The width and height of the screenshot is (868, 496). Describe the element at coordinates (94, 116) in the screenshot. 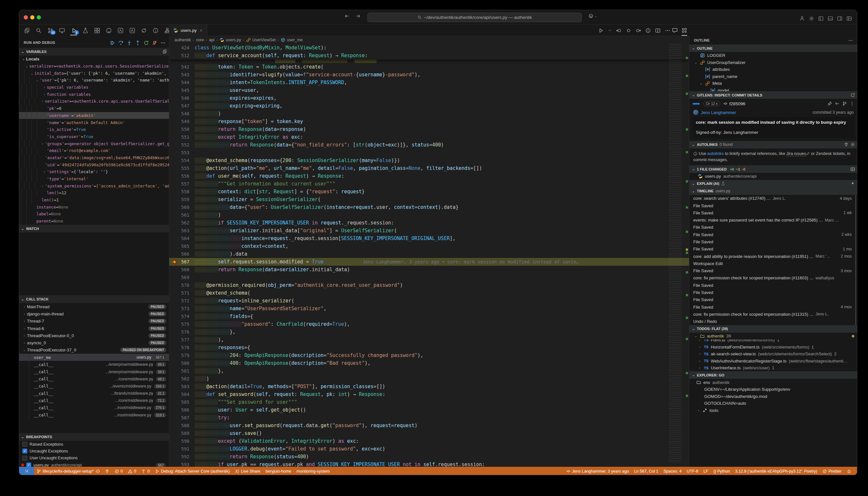

I see `variable-row: 'username' = 'akadmin'` at that location.